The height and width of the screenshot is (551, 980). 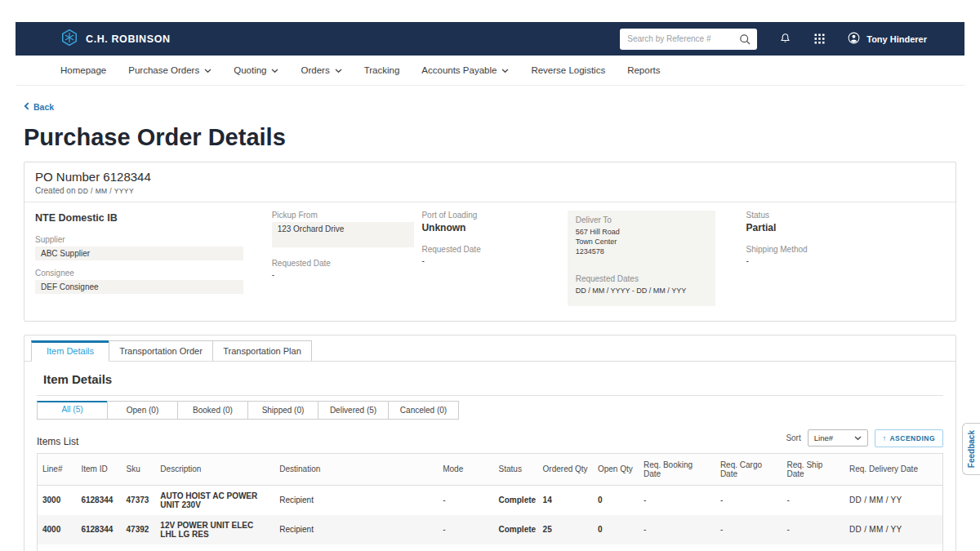 What do you see at coordinates (490, 410) in the screenshot?
I see `status-filter-tabs: All (5) Open (0) Booked (0) Shipped (0) …` at bounding box center [490, 410].